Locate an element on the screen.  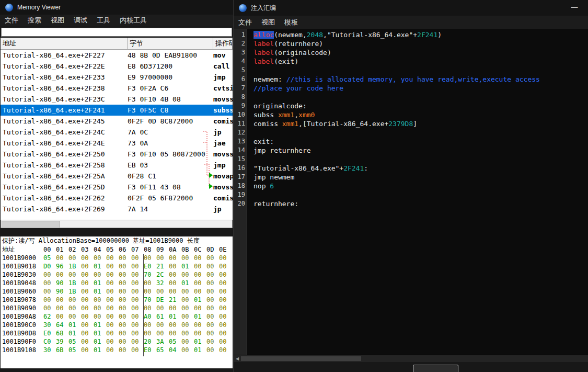
menu-item-file: 文件 is located at coordinates (245, 22).